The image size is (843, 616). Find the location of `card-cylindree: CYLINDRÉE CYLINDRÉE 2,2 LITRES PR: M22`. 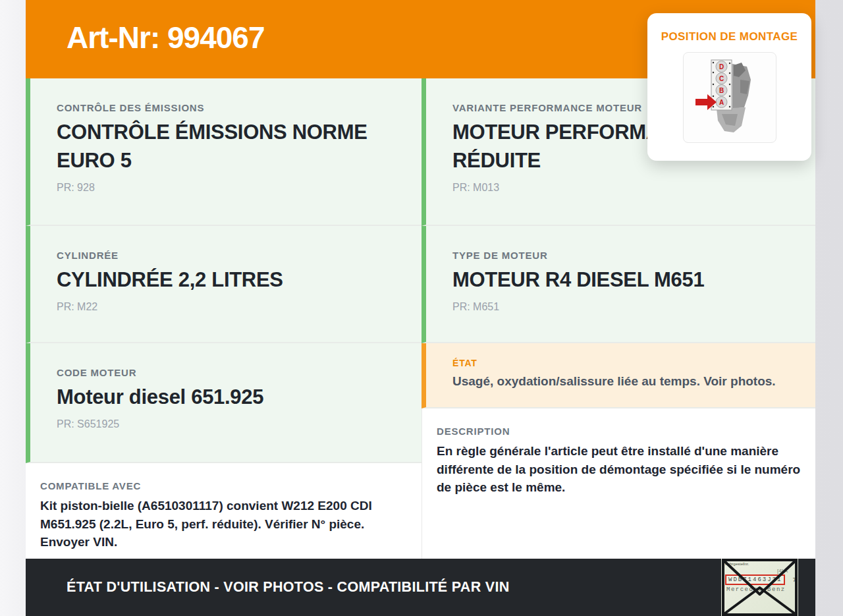

card-cylindree: CYLINDRÉE CYLINDRÉE 2,2 LITRES PR: M22 is located at coordinates (224, 285).